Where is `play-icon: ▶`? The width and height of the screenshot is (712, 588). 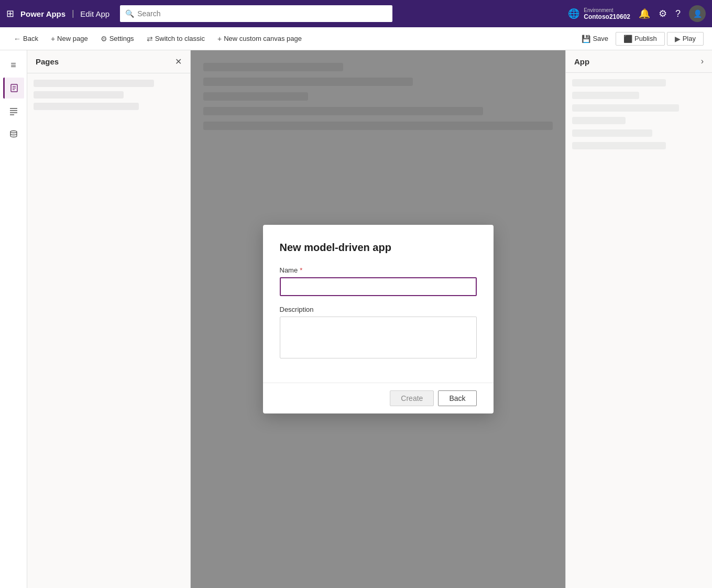 play-icon: ▶ is located at coordinates (678, 39).